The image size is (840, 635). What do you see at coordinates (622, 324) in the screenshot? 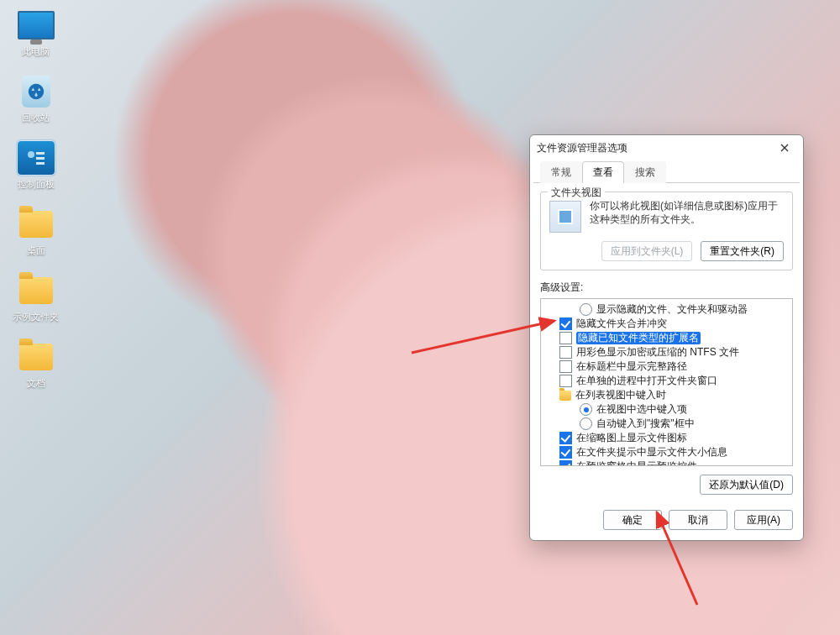
I see `opt-label: 隐藏文件夹合并冲突` at bounding box center [622, 324].